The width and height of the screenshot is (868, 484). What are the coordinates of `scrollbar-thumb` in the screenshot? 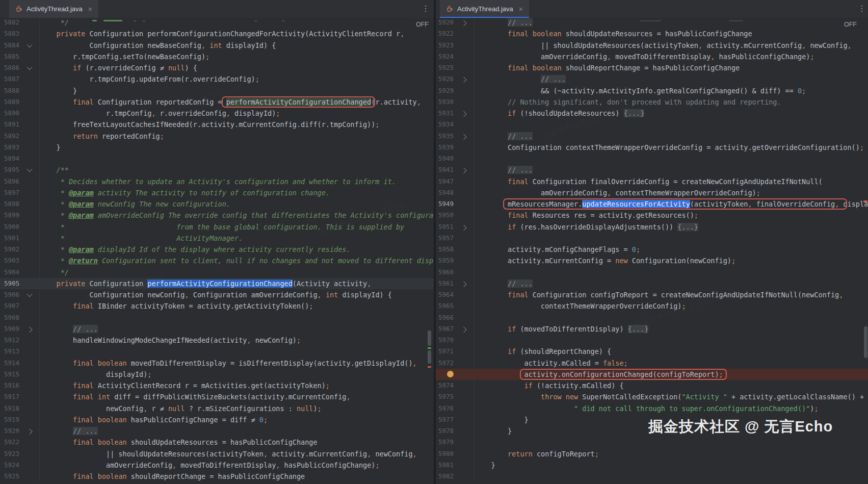 It's located at (429, 357).